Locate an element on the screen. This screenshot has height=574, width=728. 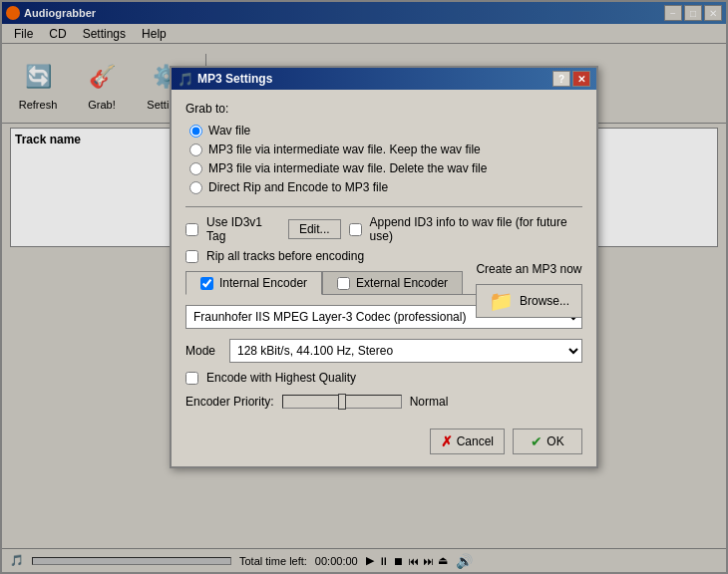
radio-mp3-delete-input is located at coordinates (195, 169).